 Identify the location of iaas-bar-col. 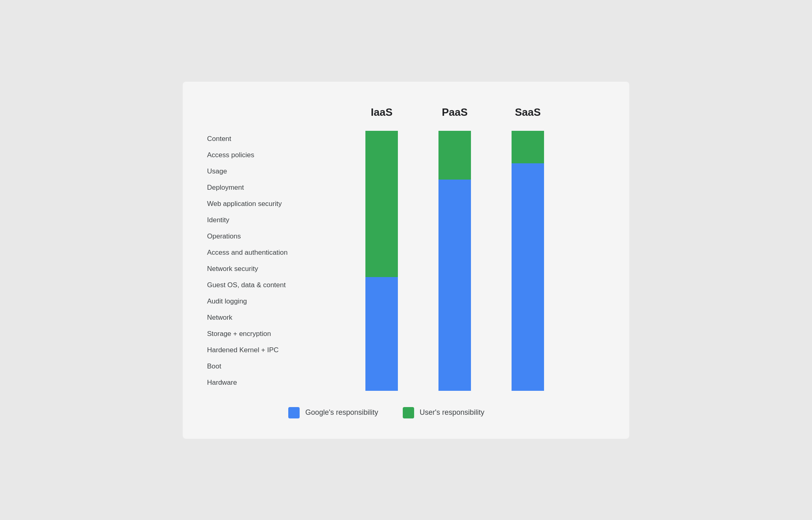
(382, 261).